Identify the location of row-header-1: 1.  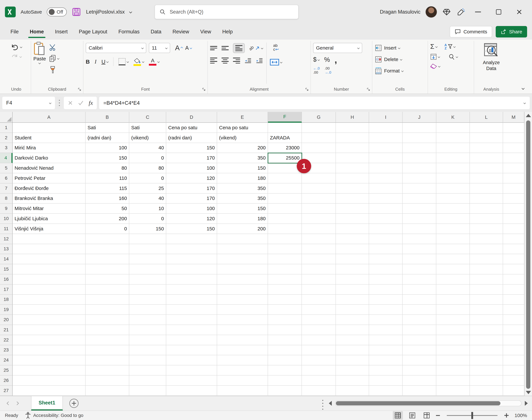
(6, 128).